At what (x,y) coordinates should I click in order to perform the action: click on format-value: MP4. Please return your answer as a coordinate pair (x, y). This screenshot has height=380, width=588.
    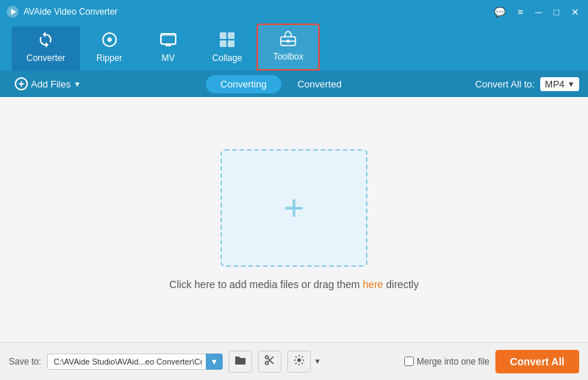
    Looking at the image, I should click on (554, 84).